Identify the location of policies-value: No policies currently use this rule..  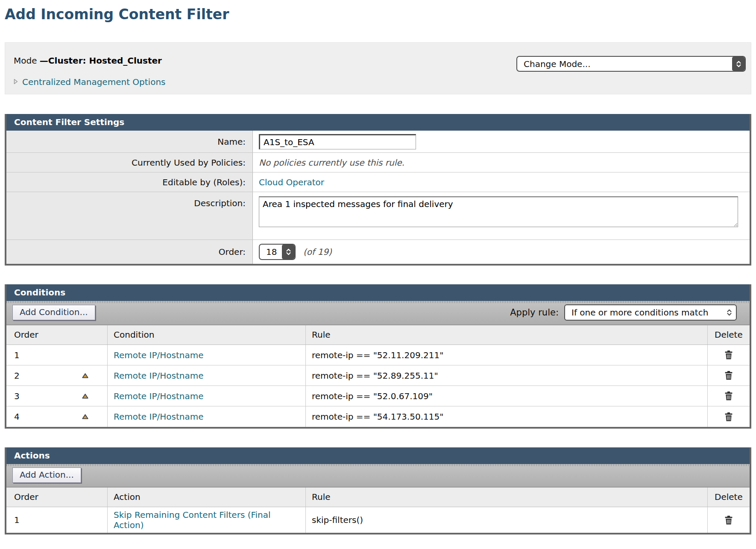
(501, 162).